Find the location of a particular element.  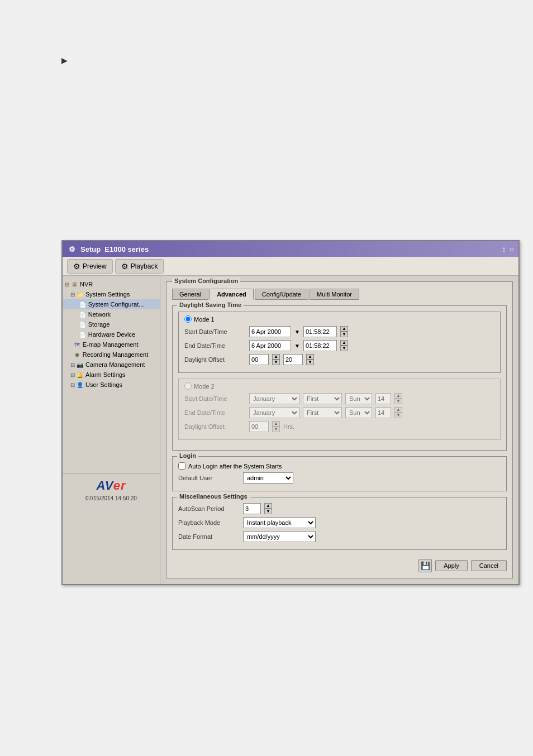

sidebar-item-alarm: ⊟ 🔔 Alarm Settings is located at coordinates (111, 375).